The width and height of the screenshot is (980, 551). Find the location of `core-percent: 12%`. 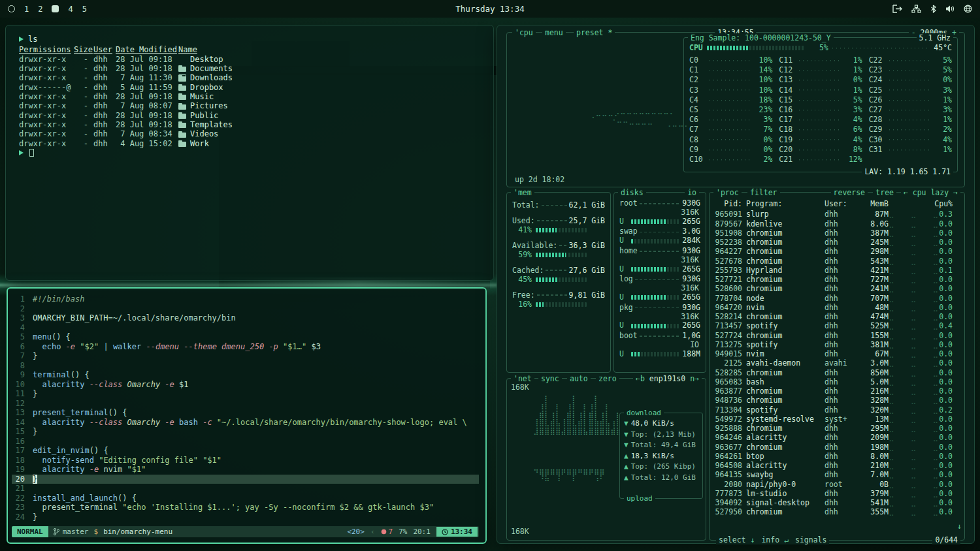

core-percent: 12% is located at coordinates (853, 159).